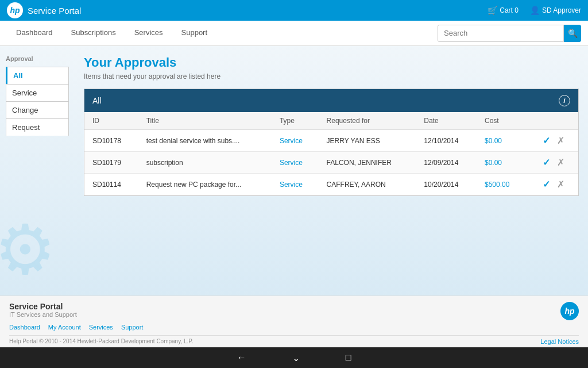  I want to click on cell-title: Request new PC package for..., so click(205, 185).